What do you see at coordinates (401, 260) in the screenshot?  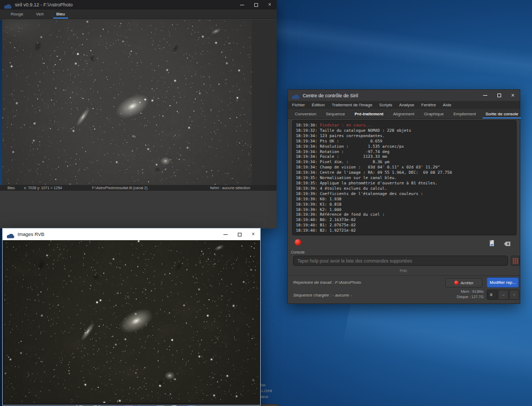 I see `command-input` at bounding box center [401, 260].